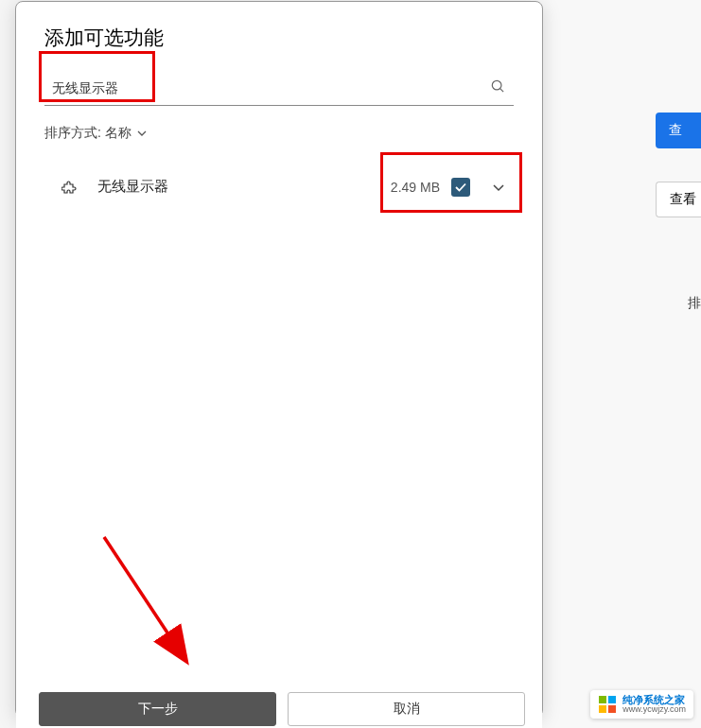  Describe the element at coordinates (415, 187) in the screenshot. I see `feature-size: 2.49 MB` at that location.